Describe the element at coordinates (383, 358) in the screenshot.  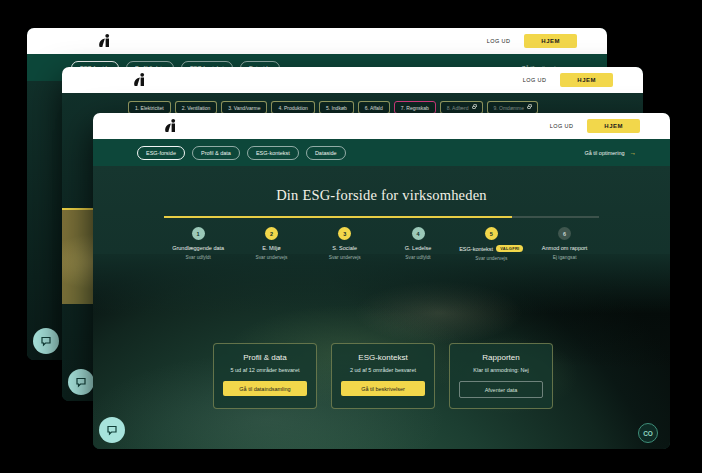
I see `card-title: ESG-kontekst` at that location.